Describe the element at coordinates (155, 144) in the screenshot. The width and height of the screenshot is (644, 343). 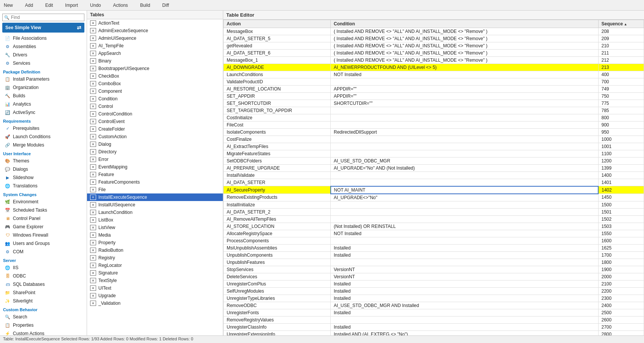
I see `table-item: ≡Dialog` at that location.